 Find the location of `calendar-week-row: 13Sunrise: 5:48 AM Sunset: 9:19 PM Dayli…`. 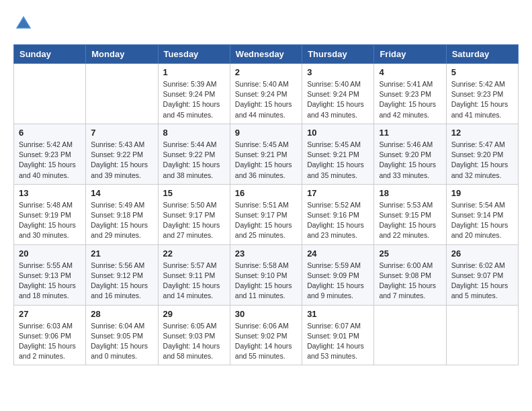

calendar-week-row: 13Sunrise: 5:48 AM Sunset: 9:19 PM Dayli… is located at coordinates (266, 214).